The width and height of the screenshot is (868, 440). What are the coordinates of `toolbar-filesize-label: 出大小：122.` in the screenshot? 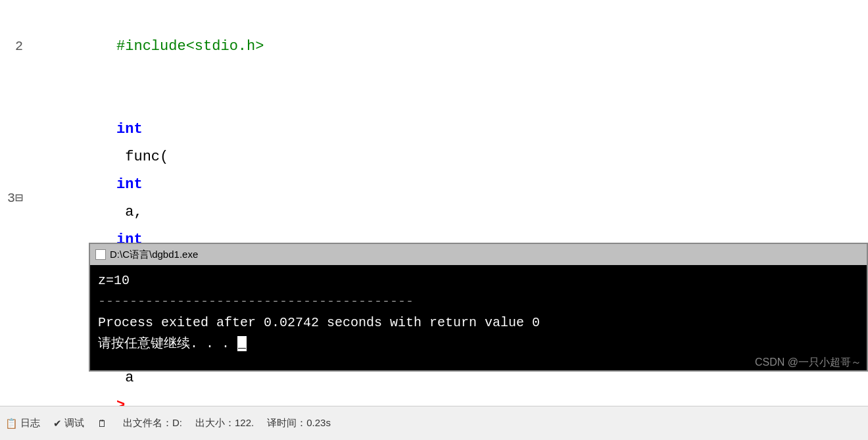 It's located at (225, 424).